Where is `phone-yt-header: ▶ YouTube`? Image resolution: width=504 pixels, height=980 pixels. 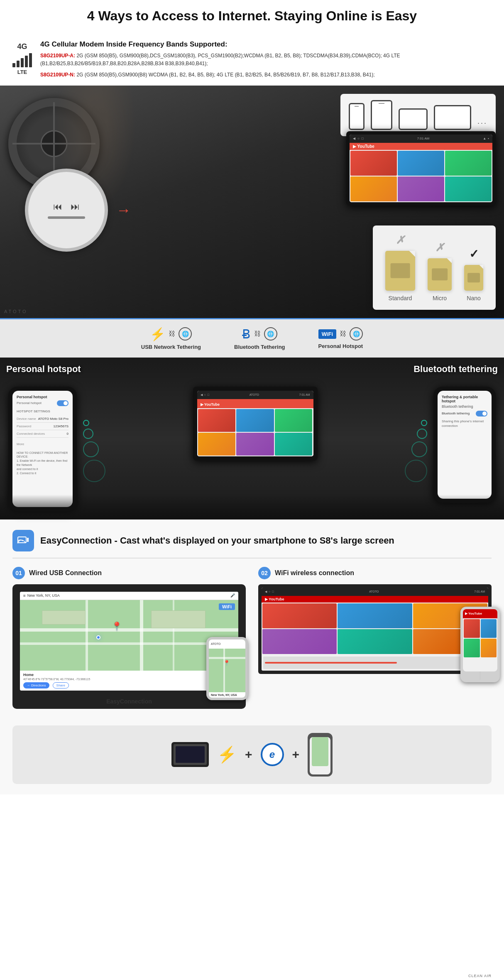
phone-yt-header: ▶ YouTube is located at coordinates (480, 614).